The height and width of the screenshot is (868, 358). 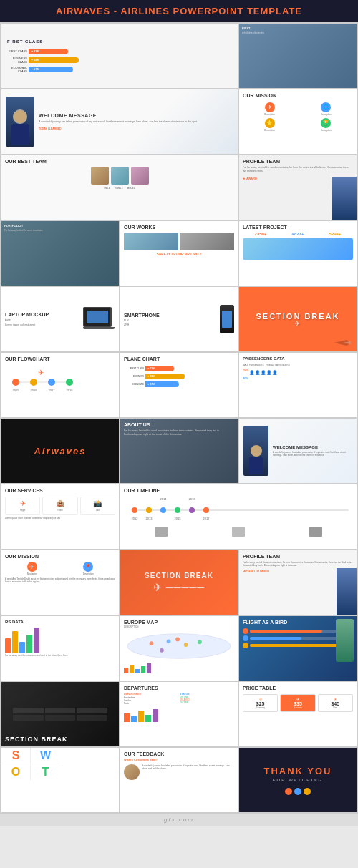 I want to click on svg-text: 2012, so click(x=135, y=518).